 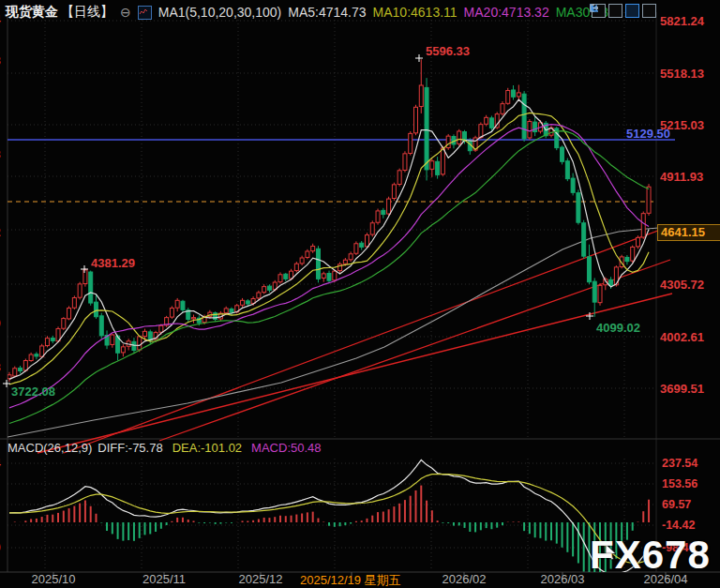 What do you see at coordinates (682, 285) in the screenshot?
I see `price-axis-label: 4305.72` at bounding box center [682, 285].